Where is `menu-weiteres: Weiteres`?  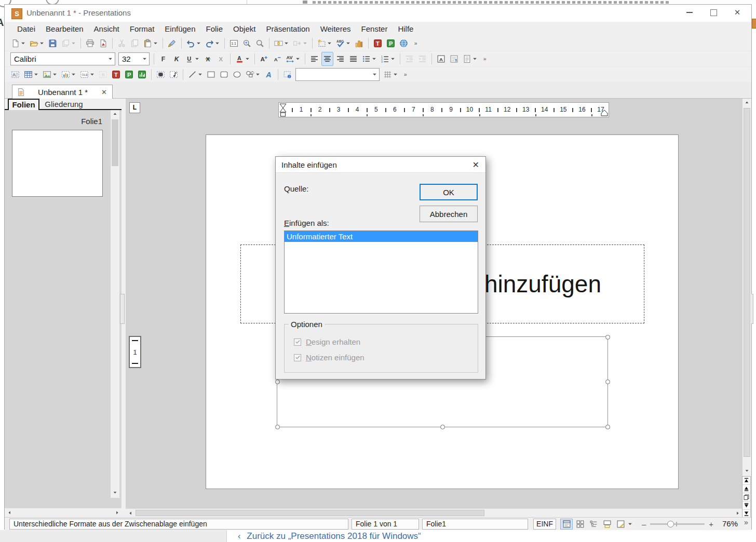
menu-weiteres: Weiteres is located at coordinates (335, 29).